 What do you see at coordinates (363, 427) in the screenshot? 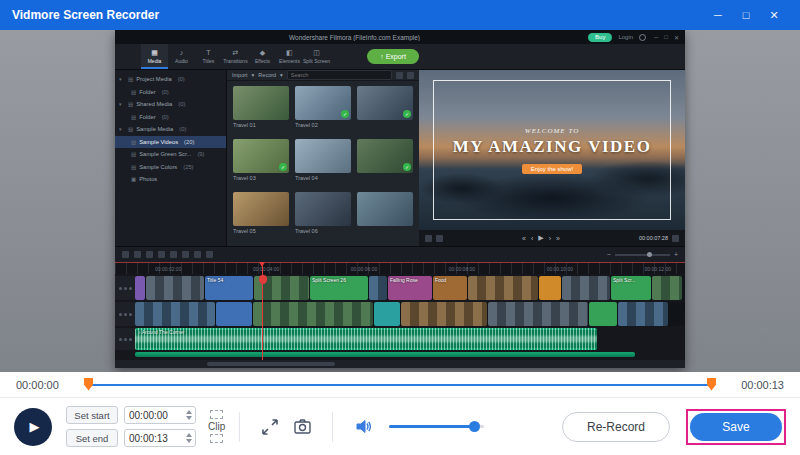
I see `mute-button` at bounding box center [363, 427].